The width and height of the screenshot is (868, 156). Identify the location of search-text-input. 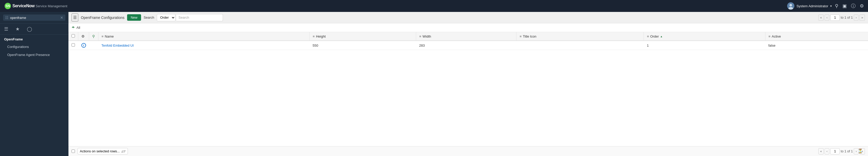
(200, 18).